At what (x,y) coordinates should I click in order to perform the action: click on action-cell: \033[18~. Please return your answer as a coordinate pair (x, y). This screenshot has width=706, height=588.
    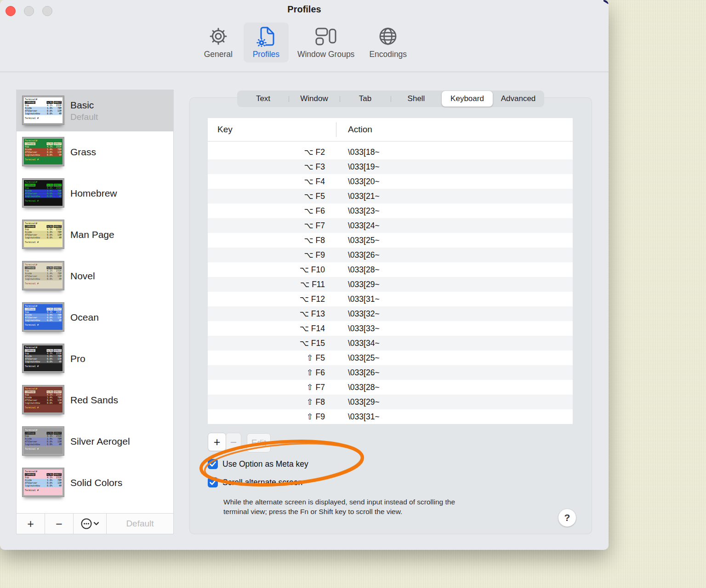
    Looking at the image, I should click on (358, 153).